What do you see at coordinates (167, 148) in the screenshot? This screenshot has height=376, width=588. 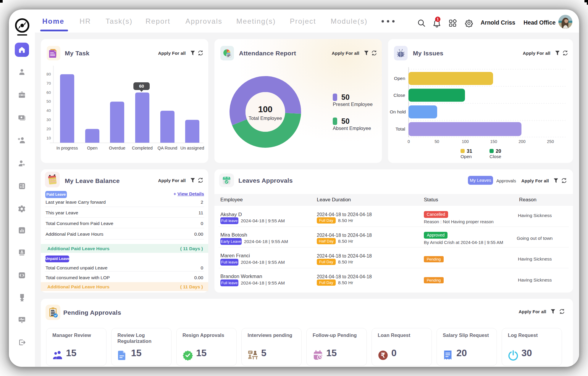 I see `svg-text: QA Round` at bounding box center [167, 148].